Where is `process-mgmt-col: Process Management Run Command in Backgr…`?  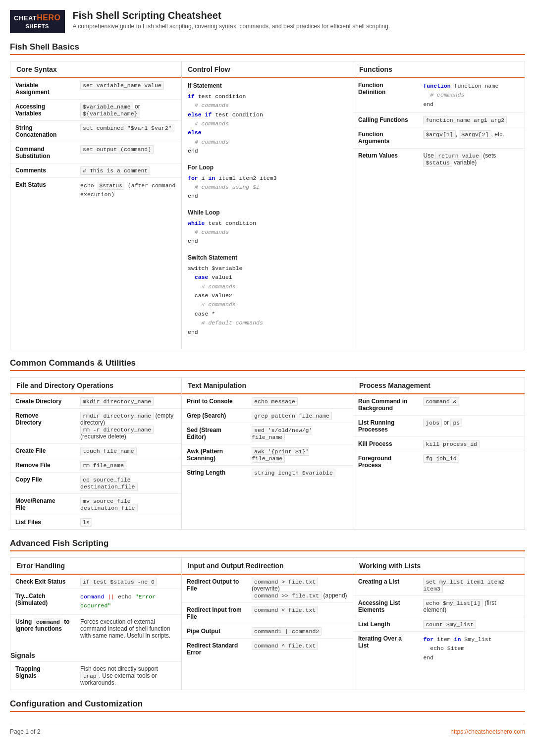
process-mgmt-col: Process Management Run Command in Backgr… is located at coordinates (439, 453).